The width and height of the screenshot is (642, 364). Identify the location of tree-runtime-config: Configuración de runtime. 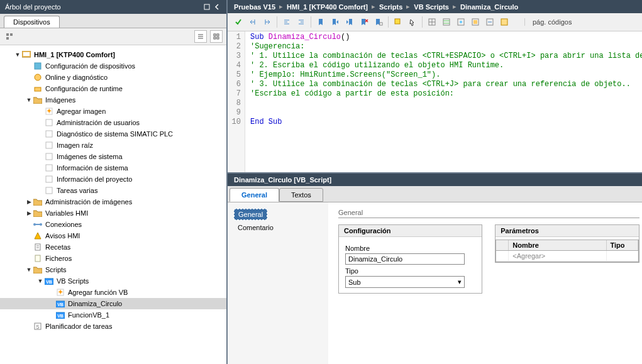
(113, 89).